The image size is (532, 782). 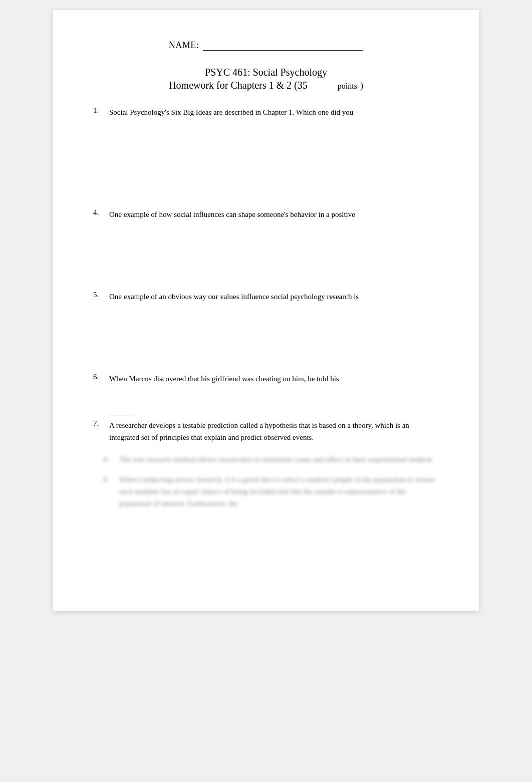 What do you see at coordinates (101, 212) in the screenshot?
I see `question-4-number: 4.` at bounding box center [101, 212].